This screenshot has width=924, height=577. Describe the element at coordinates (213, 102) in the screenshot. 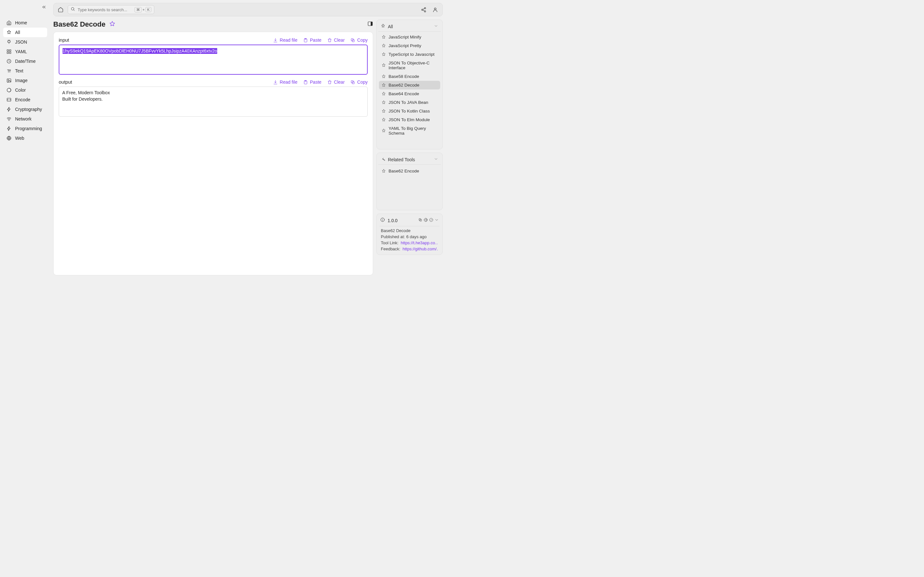

I see `output-textarea: A Free, Modern Toolbox Built for Develop…` at that location.